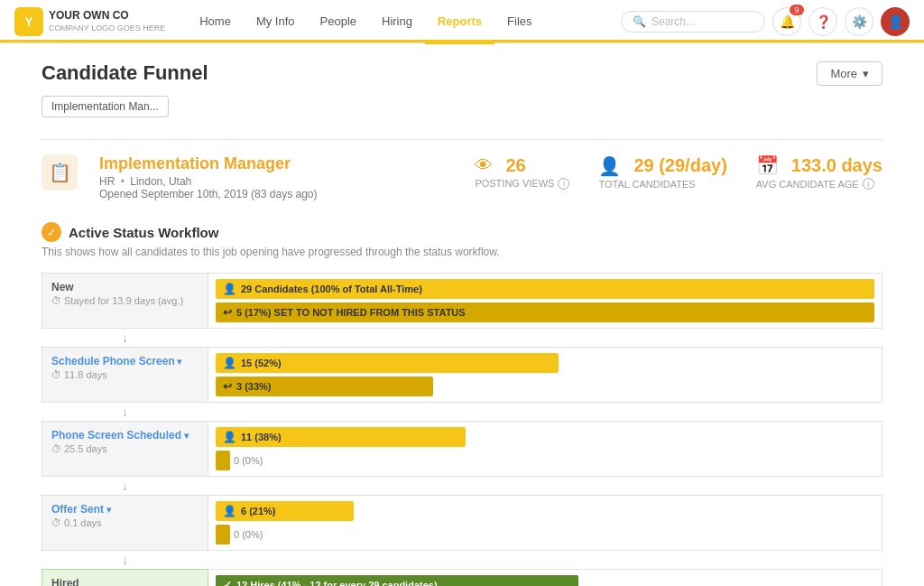  Describe the element at coordinates (462, 523) in the screenshot. I see `stage-offer-sent: Offer Sent ⏱ 0.1 days 👤 6 (21%) 0 (0%)` at that location.